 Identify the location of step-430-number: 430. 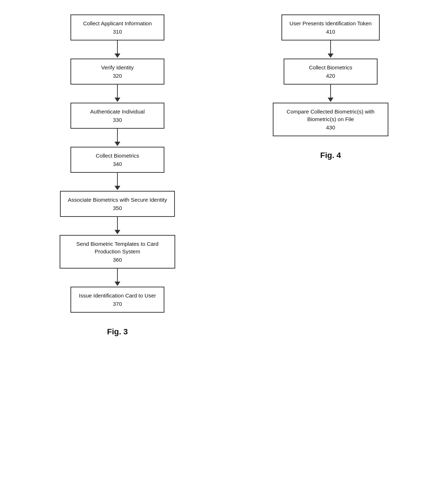
(331, 127).